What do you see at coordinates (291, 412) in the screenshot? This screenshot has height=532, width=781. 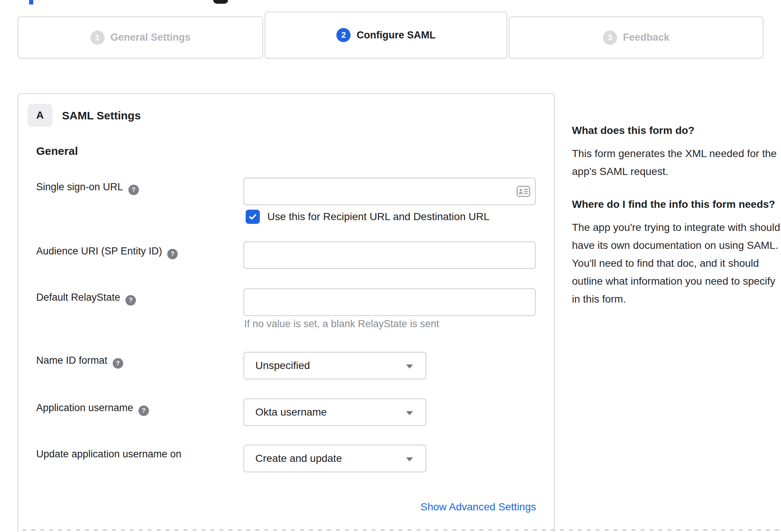 I see `application-username-value: Okta username` at bounding box center [291, 412].